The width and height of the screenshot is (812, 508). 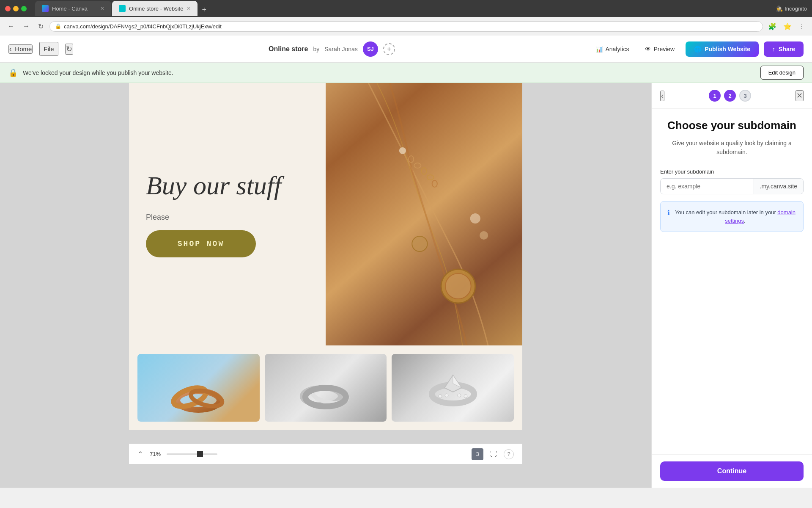 I want to click on canva-favicon, so click(x=45, y=8).